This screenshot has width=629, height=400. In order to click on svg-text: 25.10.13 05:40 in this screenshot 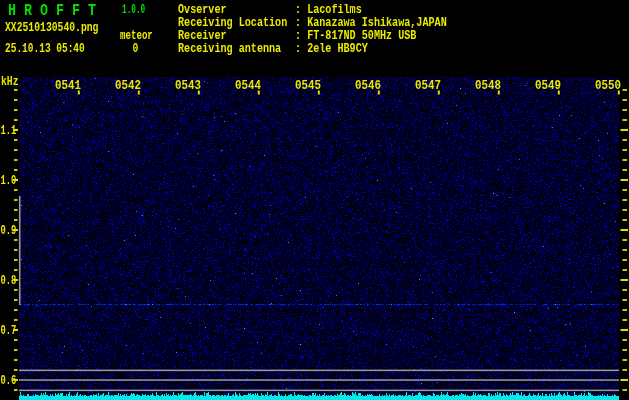, I will do `click(45, 49)`.